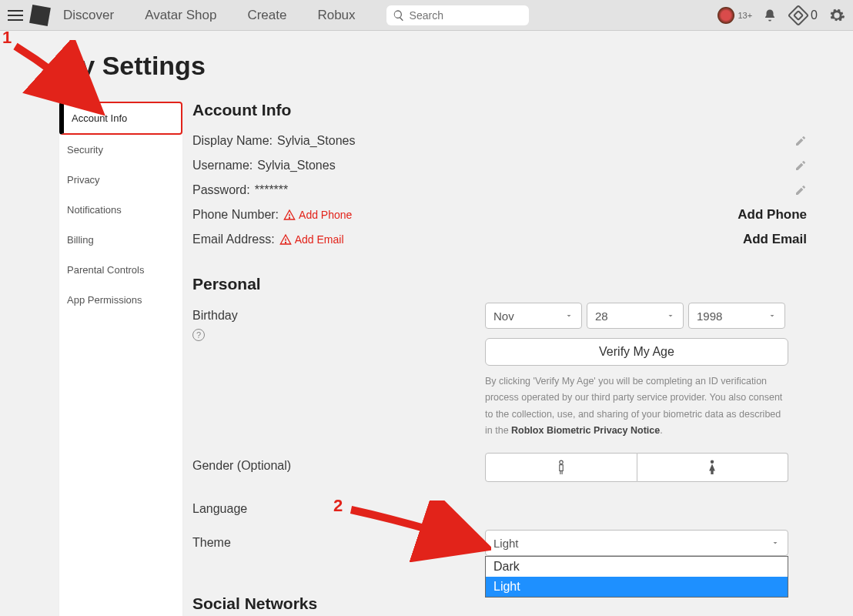 The image size is (853, 616). I want to click on gender-female-button, so click(713, 467).